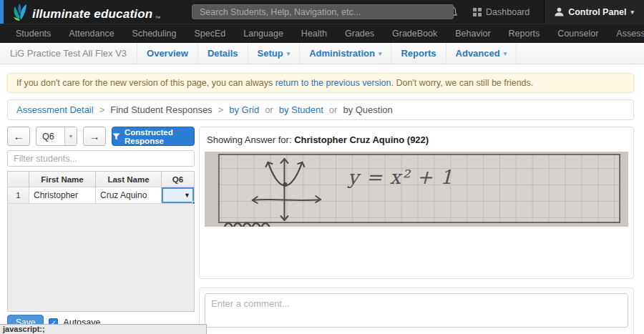 The image size is (644, 334). What do you see at coordinates (146, 83) in the screenshot?
I see `banner-text-before: If you don't care for the new version of…` at bounding box center [146, 83].